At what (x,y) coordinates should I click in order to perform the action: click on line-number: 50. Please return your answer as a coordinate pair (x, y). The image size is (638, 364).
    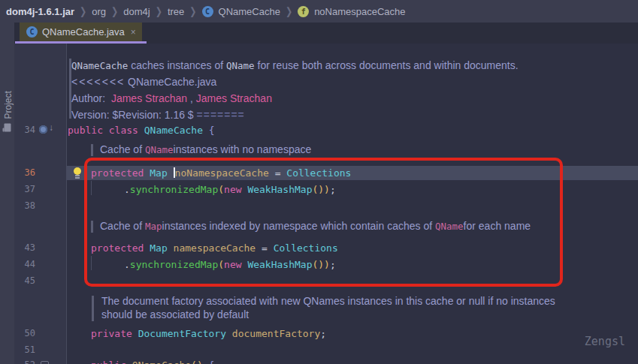
    Looking at the image, I should click on (26, 333).